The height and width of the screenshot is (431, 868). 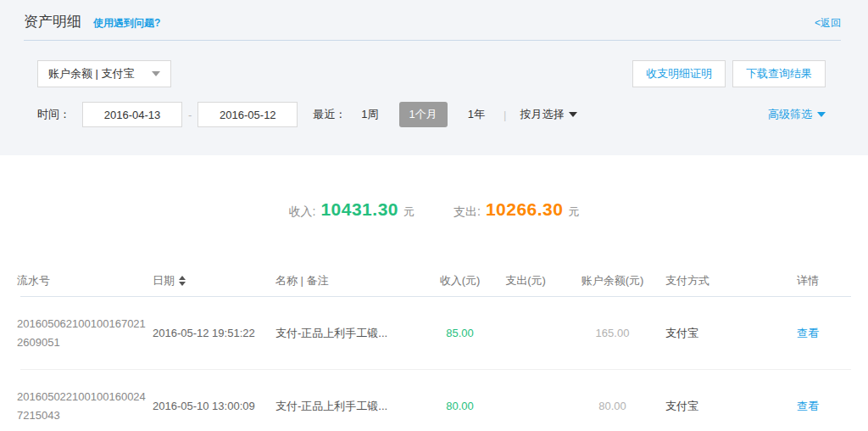 What do you see at coordinates (104, 74) in the screenshot?
I see `account-select: 账户余额 | 支付宝` at bounding box center [104, 74].